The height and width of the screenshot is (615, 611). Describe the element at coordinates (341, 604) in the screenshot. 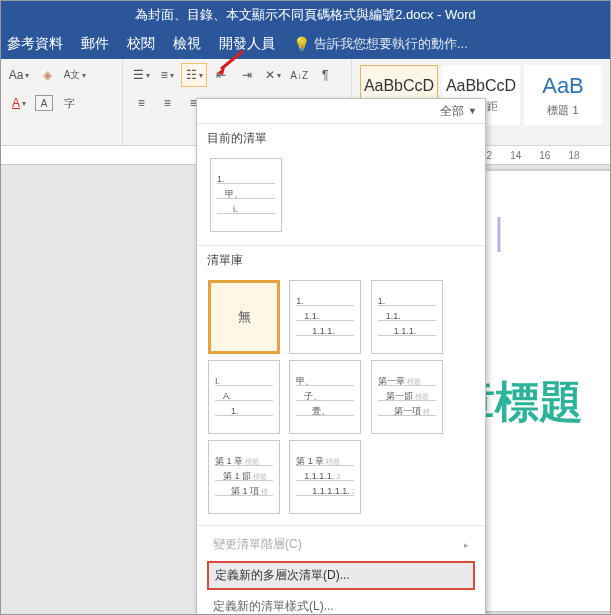

I see `define-new-list-style-item: 定義新的清單樣式(L)...` at that location.